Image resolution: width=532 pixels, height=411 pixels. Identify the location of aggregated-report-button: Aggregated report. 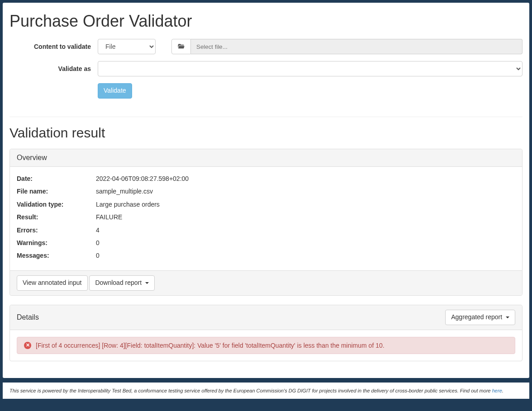
(480, 317).